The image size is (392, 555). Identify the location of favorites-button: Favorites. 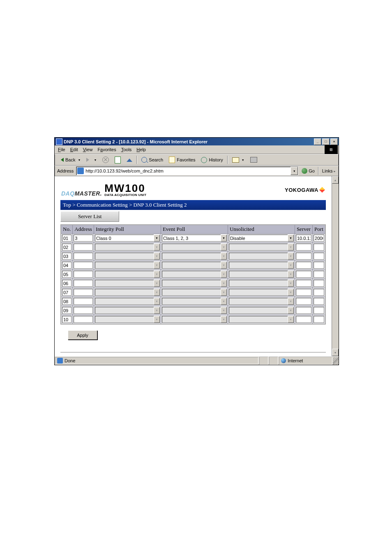
(182, 160).